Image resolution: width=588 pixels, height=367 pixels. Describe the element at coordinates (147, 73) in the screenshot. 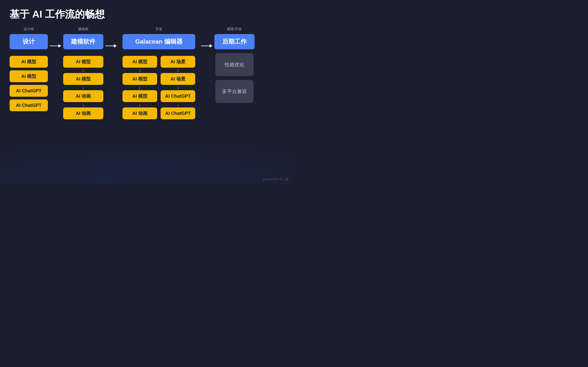

I see `workflow: 设计师 设计 AI 模型 AI 模型 AI ChatGPT AI ChatGPT…` at that location.